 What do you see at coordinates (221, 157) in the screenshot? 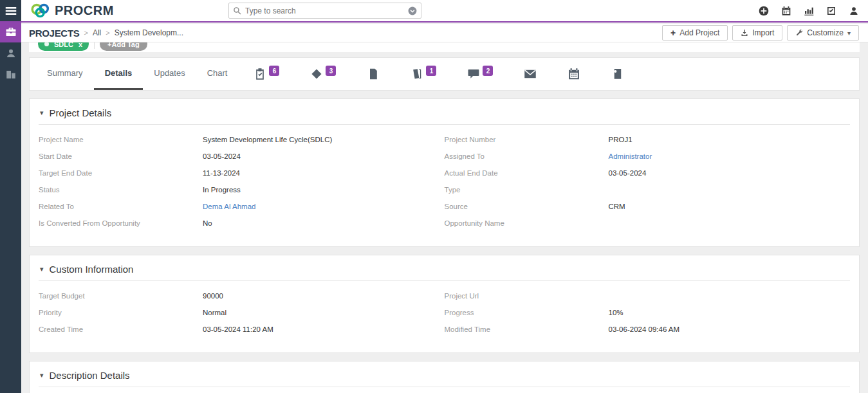
I see `field-value: 03-05-2024` at bounding box center [221, 157].